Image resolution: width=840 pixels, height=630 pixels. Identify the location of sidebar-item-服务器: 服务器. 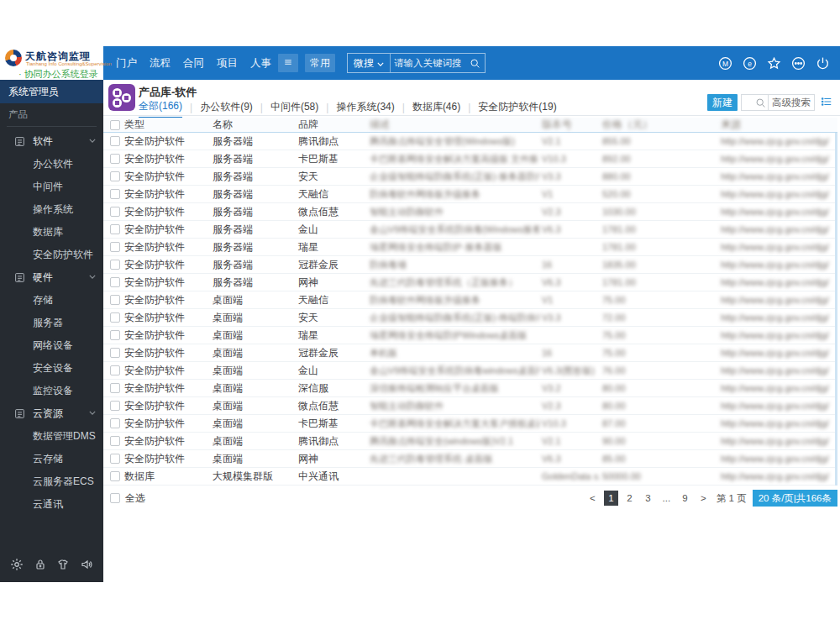
(52, 323).